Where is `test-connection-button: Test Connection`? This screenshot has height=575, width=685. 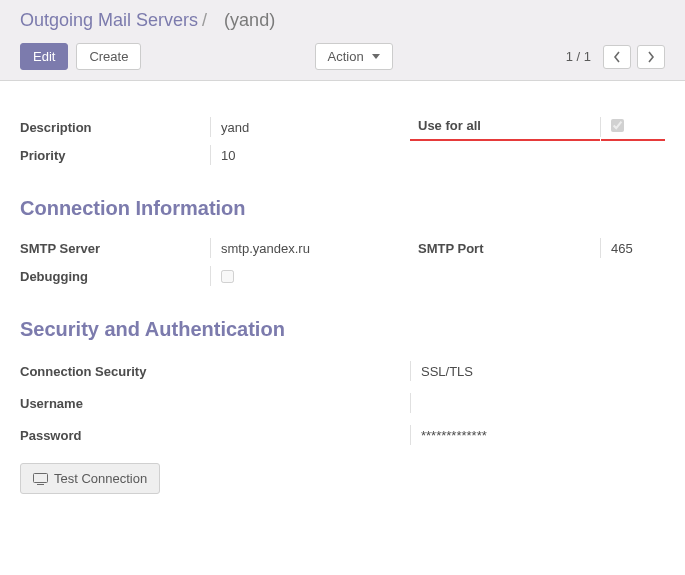 test-connection-button: Test Connection is located at coordinates (90, 478).